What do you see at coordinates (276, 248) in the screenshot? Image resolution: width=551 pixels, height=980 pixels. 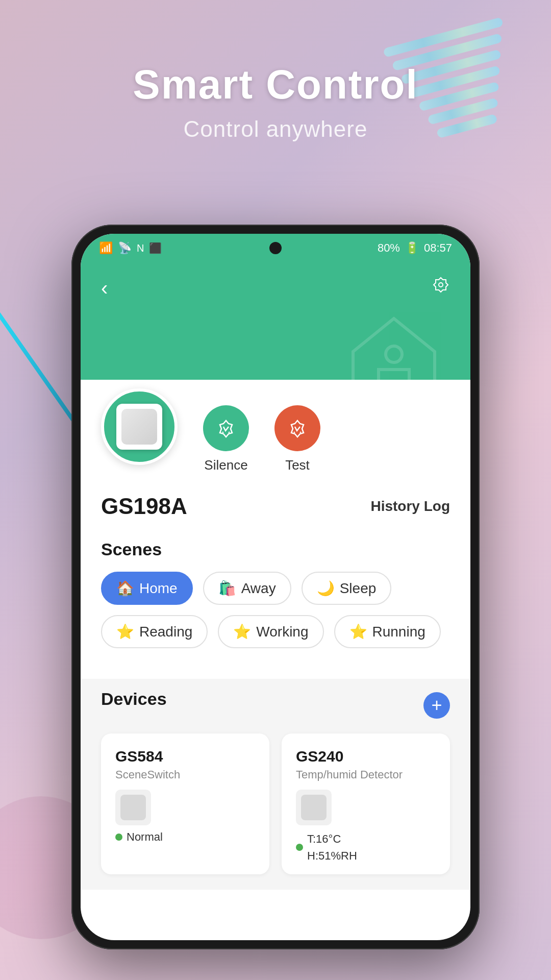 I see `camera-notch` at bounding box center [276, 248].